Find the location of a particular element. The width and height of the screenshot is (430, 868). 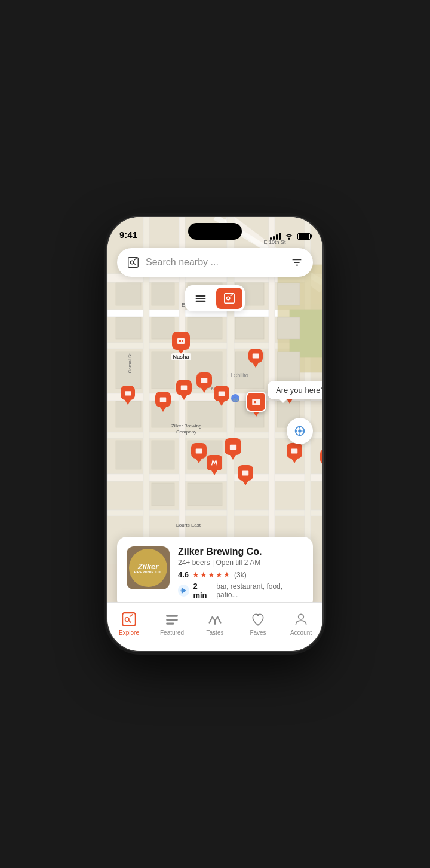

nav-item-account: Account is located at coordinates (301, 626).